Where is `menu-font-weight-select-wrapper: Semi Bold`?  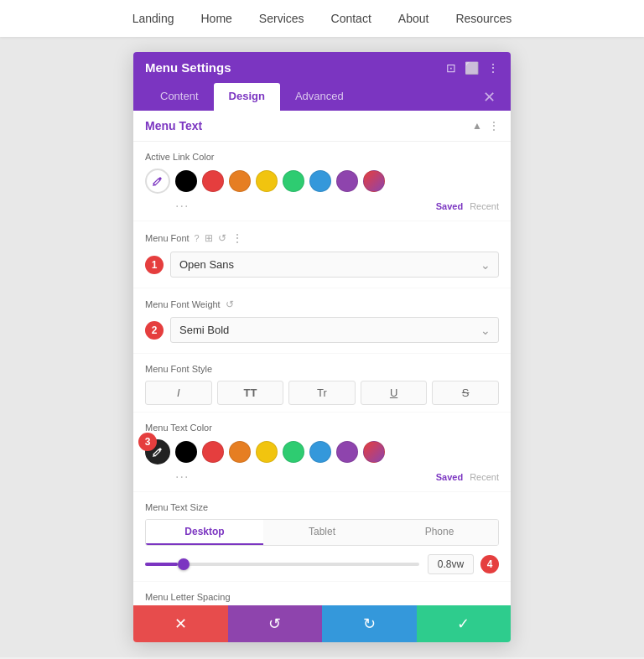
menu-font-weight-select-wrapper: Semi Bold is located at coordinates (335, 330).